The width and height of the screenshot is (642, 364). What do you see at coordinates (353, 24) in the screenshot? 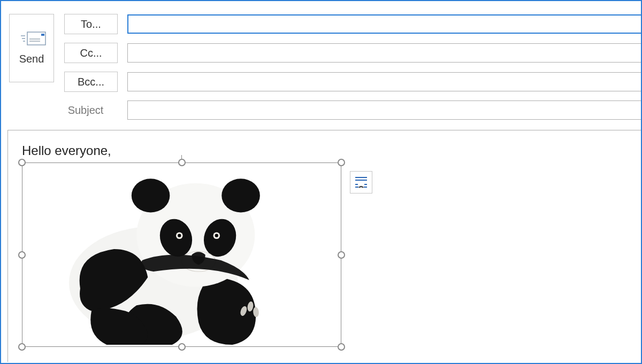
I see `to-row: To...` at bounding box center [353, 24].